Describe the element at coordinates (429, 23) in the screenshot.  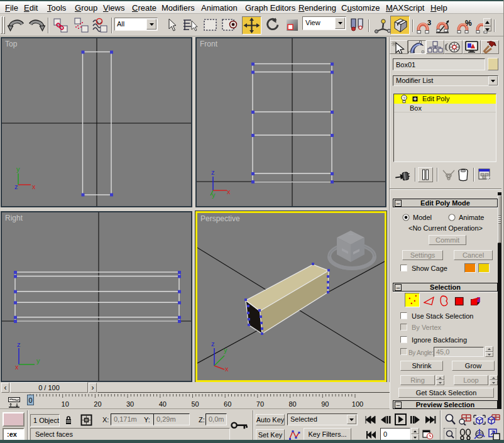
I see `svg-text: 3` at that location.